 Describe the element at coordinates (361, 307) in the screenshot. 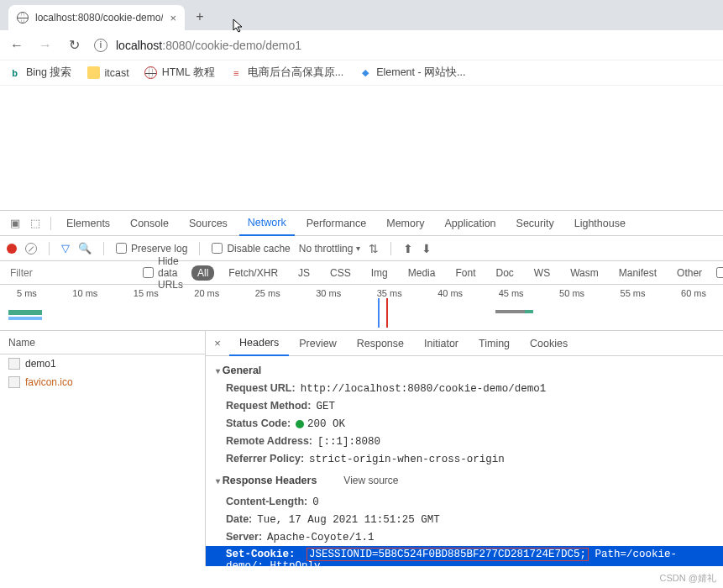

I see `network-timeline: 5 ms10 ms15 ms20 ms25 ms30 ms35 ms40 ms4…` at that location.